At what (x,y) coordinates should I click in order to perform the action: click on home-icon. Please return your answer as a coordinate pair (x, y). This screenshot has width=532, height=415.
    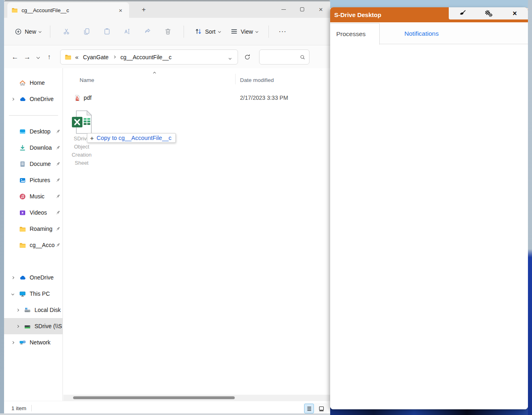
    Looking at the image, I should click on (22, 83).